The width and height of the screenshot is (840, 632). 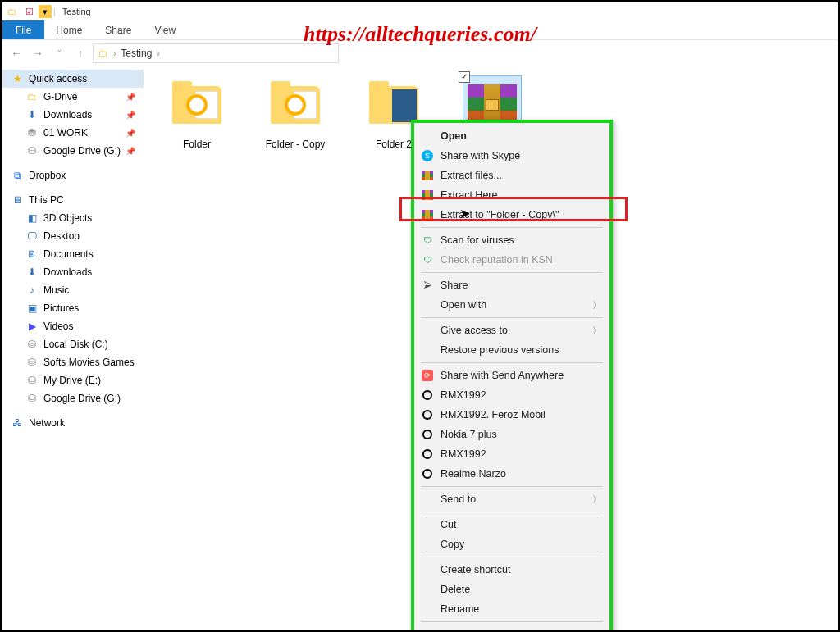 I want to click on nav-back-icon: ←, so click(x=16, y=53).